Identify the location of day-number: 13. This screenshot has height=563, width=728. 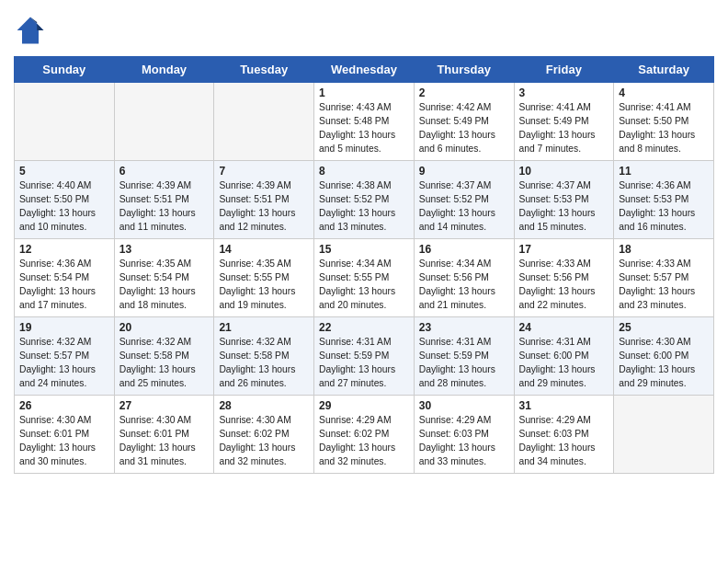
(165, 249).